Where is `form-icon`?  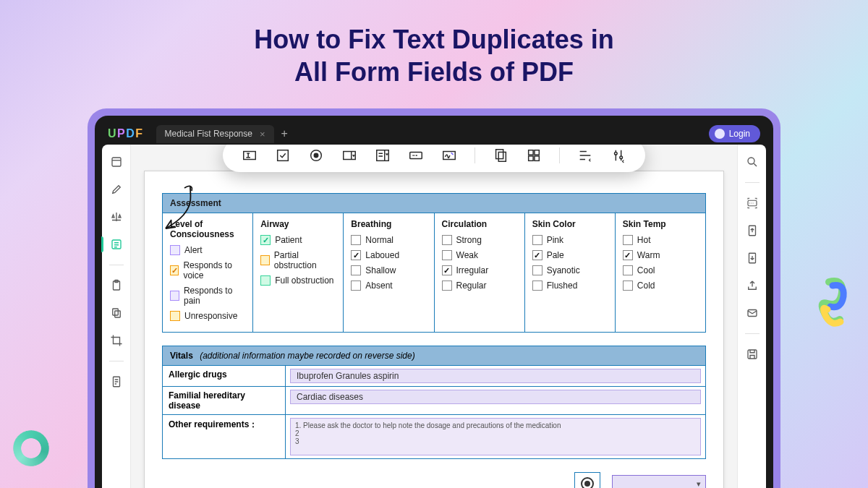
form-icon is located at coordinates (116, 244).